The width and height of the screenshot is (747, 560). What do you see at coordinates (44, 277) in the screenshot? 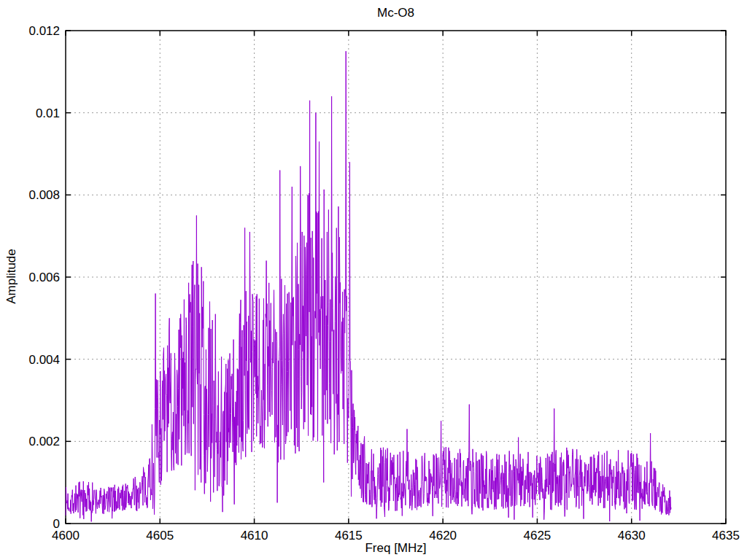
I see `y-tick-label: 0.006` at bounding box center [44, 277].